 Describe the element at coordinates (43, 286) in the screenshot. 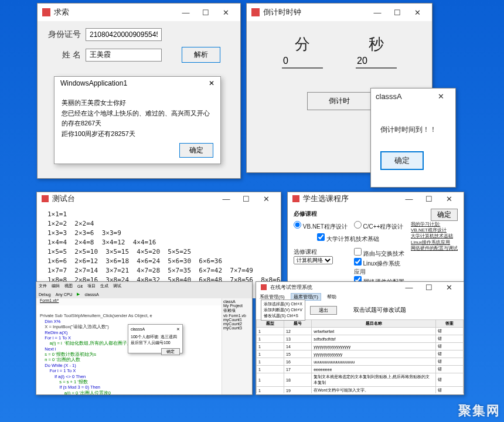

I see `menu-file: 文件` at that location.